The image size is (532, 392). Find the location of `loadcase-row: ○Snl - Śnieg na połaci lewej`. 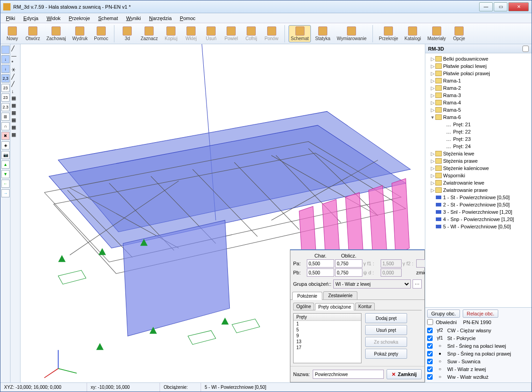

loadcase-row: ○Snl - Śnieg na połaci lewej is located at coordinates (479, 346).